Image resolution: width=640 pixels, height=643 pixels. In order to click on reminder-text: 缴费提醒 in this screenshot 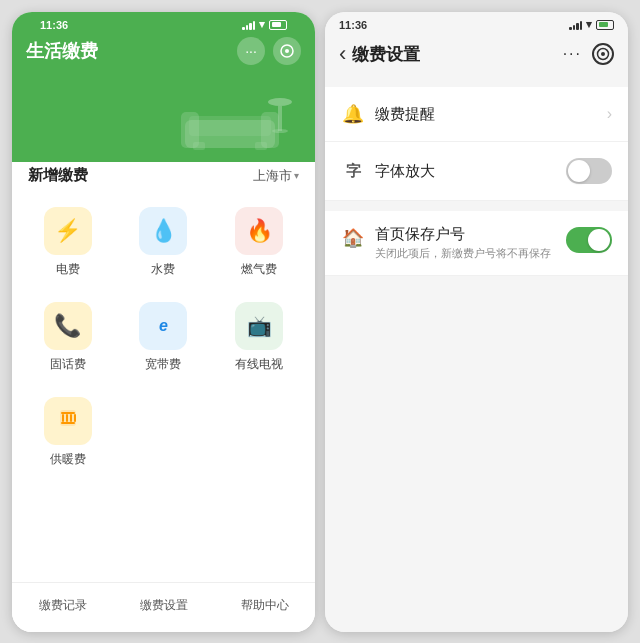, I will do `click(491, 114)`.